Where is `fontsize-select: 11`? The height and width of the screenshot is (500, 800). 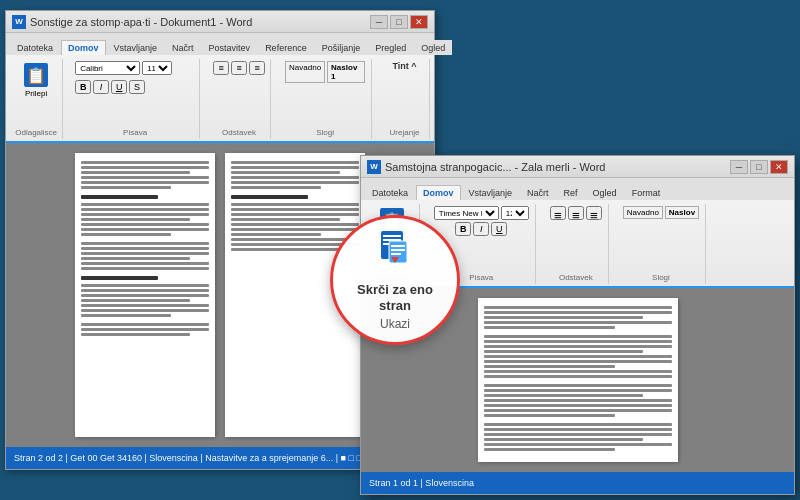 fontsize-select: 11 is located at coordinates (157, 68).